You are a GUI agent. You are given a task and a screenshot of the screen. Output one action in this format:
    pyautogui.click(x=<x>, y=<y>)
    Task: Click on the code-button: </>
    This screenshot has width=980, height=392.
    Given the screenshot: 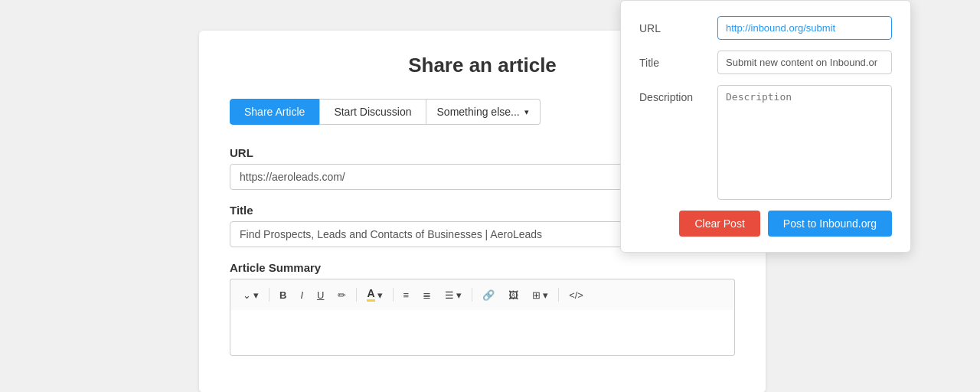 What is the action you would take?
    pyautogui.click(x=576, y=296)
    